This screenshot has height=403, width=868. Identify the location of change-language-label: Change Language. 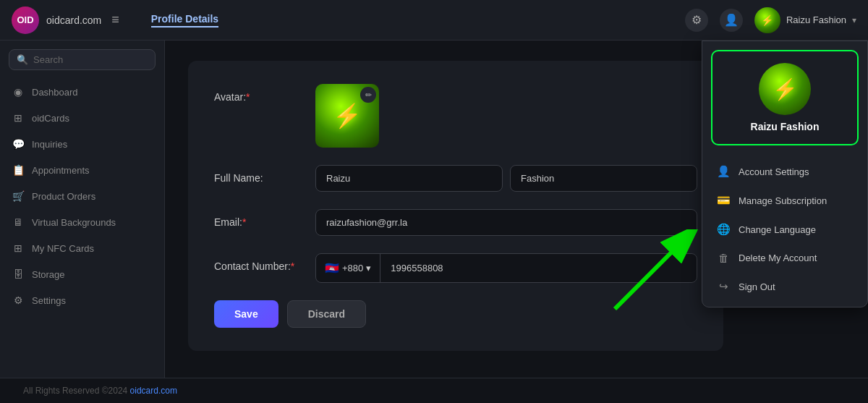
(777, 230).